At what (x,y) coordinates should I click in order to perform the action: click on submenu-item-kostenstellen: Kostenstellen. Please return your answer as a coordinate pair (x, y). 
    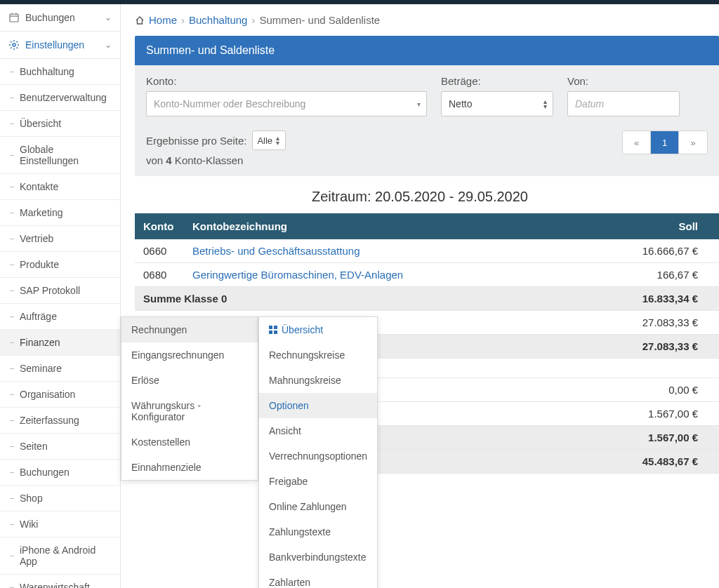
    Looking at the image, I should click on (190, 442).